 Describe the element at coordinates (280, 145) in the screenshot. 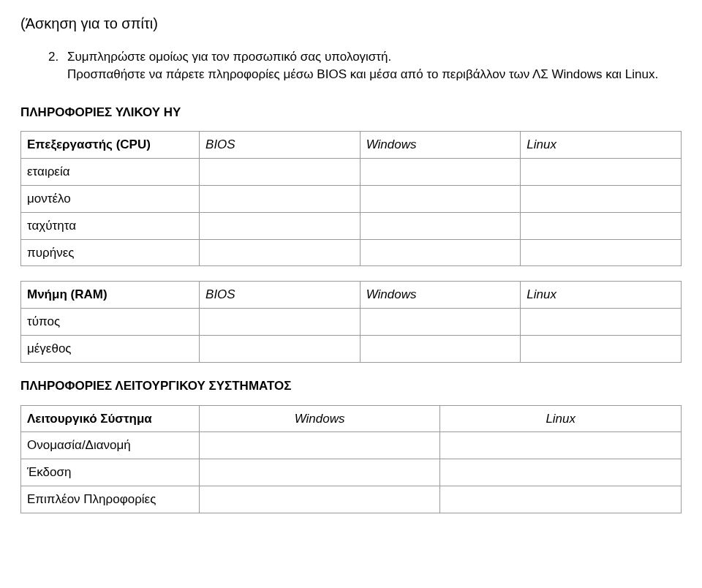

I see `cpu-header-bios: BIOS` at that location.